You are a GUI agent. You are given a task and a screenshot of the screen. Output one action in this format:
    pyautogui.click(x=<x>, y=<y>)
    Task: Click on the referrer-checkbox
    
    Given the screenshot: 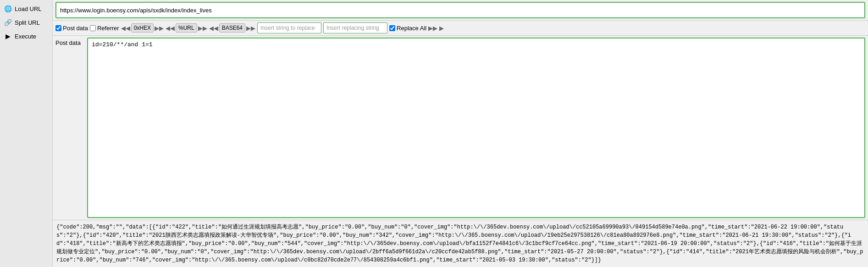 What is the action you would take?
    pyautogui.click(x=93, y=28)
    